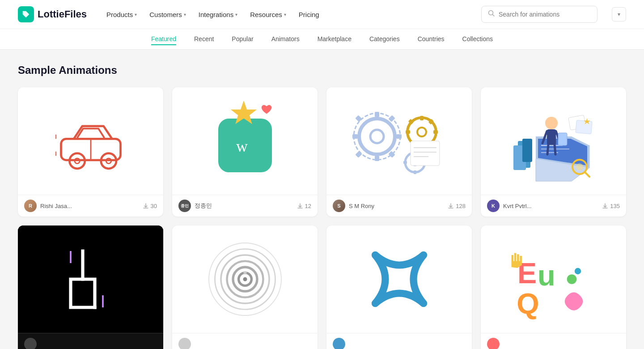 This screenshot has height=349, width=644. What do you see at coordinates (203, 206) in the screenshot?
I see `author-name-2: 정종민` at bounding box center [203, 206].